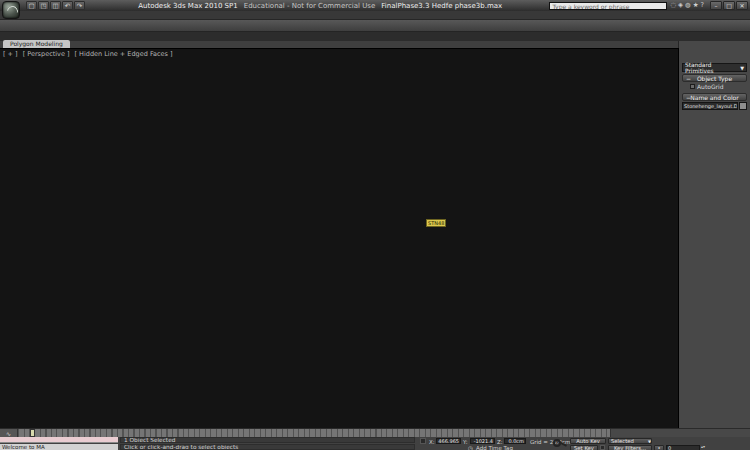  What do you see at coordinates (339, 45) in the screenshot?
I see `ribbon-panel-strip: Polygon Modeling` at bounding box center [339, 45].